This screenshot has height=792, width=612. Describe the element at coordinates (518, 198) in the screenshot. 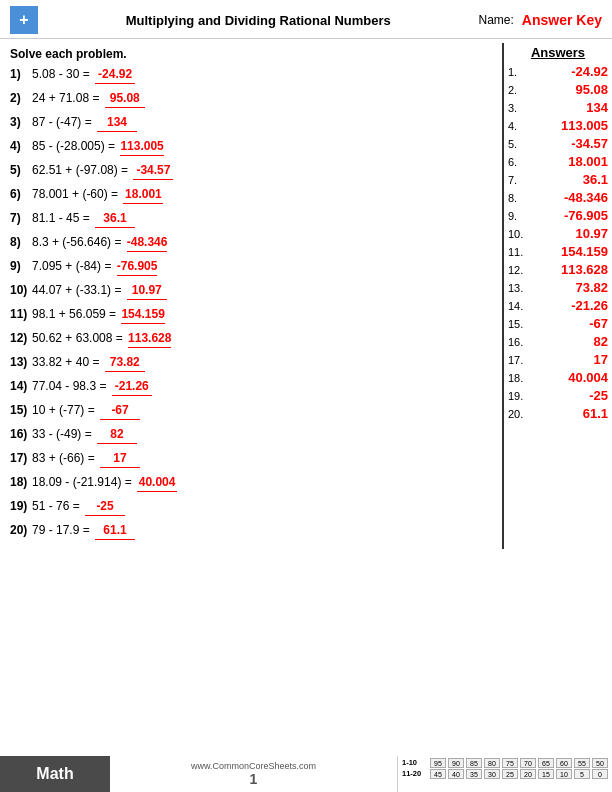

I see `answer-num: 8.` at that location.